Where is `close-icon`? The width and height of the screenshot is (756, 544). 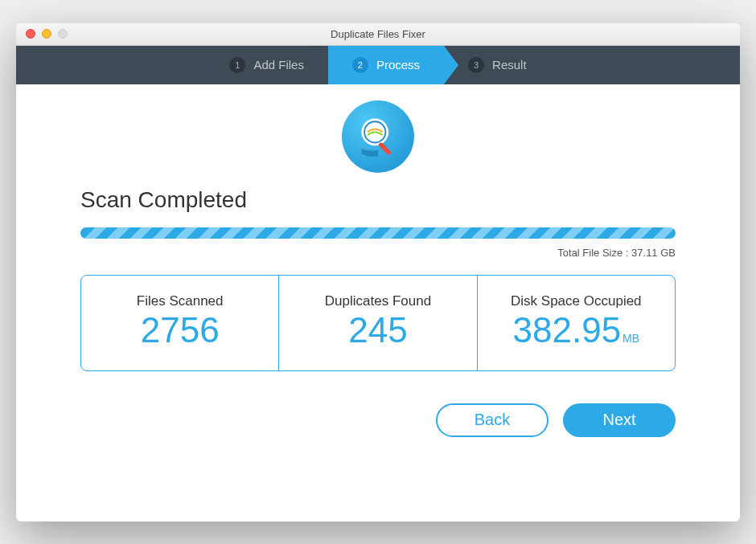
close-icon is located at coordinates (31, 34).